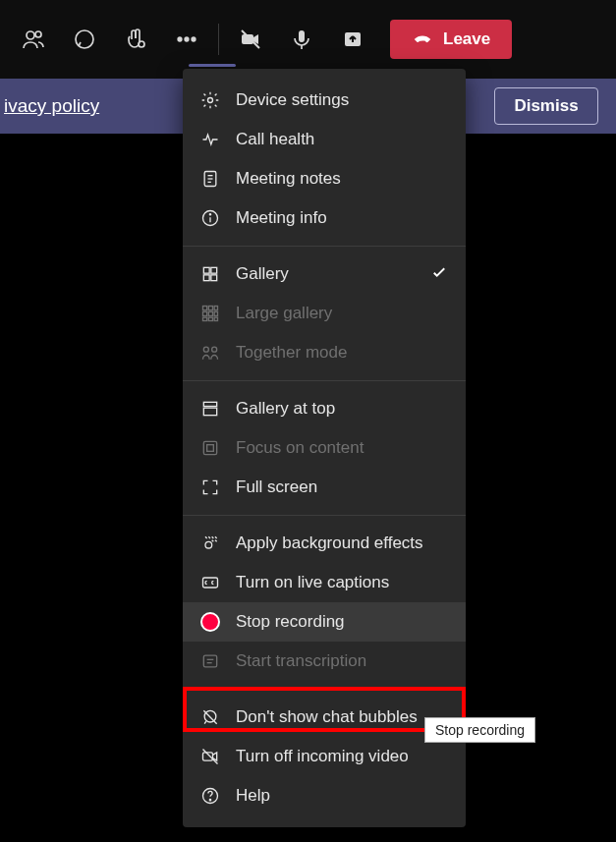 This screenshot has width=616, height=842. I want to click on hangup-icon, so click(422, 39).